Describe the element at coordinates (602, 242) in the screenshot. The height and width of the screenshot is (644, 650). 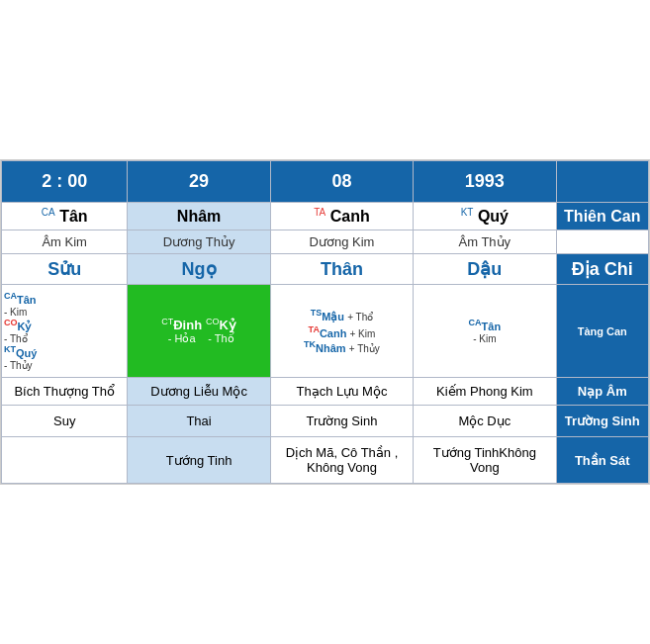
I see `hanh-empty` at that location.